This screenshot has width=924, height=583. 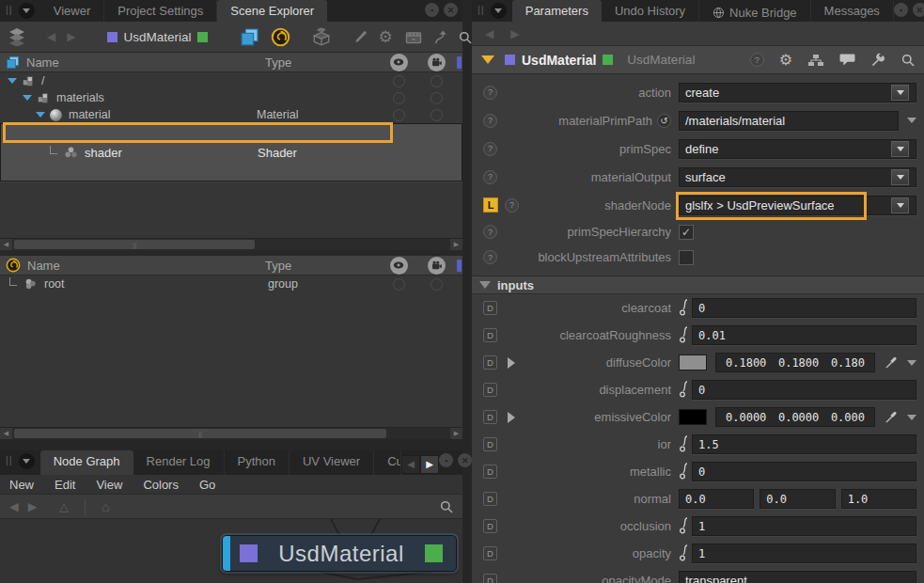 I want to click on tab-curve-editor: Curve E, so click(x=387, y=463).